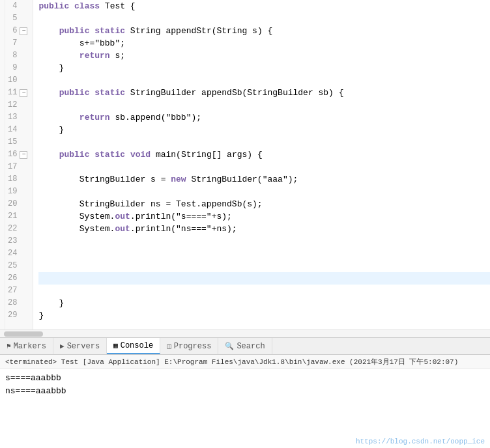 This screenshot has width=490, height=448. Describe the element at coordinates (265, 229) in the screenshot. I see `code-line-22: System.out.println("ns==="+ns);` at that location.